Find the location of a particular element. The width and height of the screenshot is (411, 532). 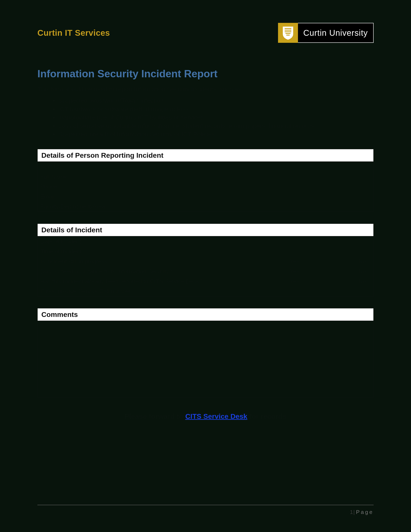

list-item: ICT hardware or software theft, damage o… is located at coordinates (216, 109).